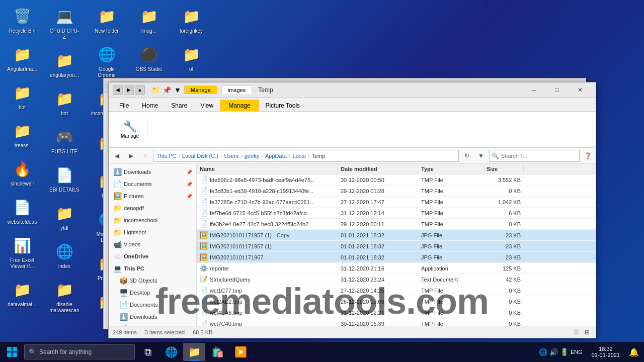 The width and height of the screenshot is (644, 362). I want to click on sidebar-item-videos: 📹 Videos, so click(152, 244).